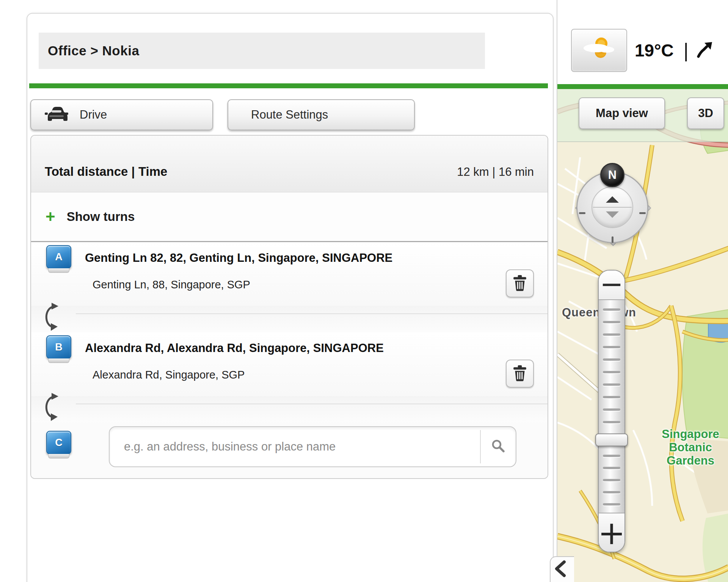 The width and height of the screenshot is (728, 582). I want to click on waypoint-c-badge: C, so click(59, 443).